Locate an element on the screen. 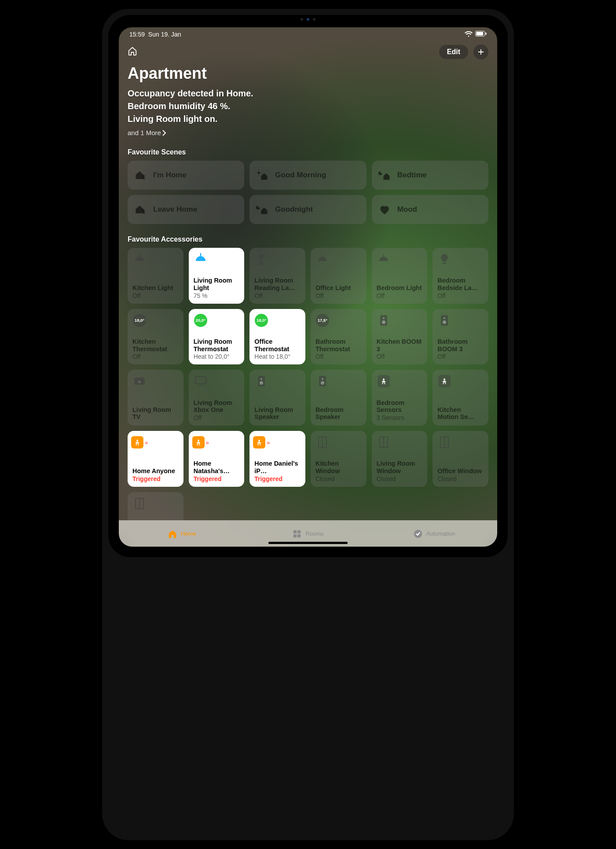  accessory-tile: Bedroom Light Off is located at coordinates (400, 276).